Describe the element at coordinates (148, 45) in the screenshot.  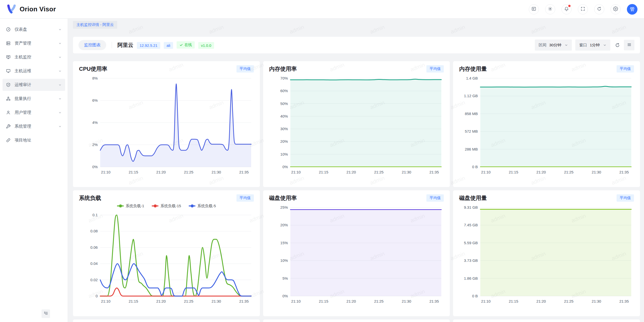
I see `host-badge-text: 12.92.5.21` at that location.